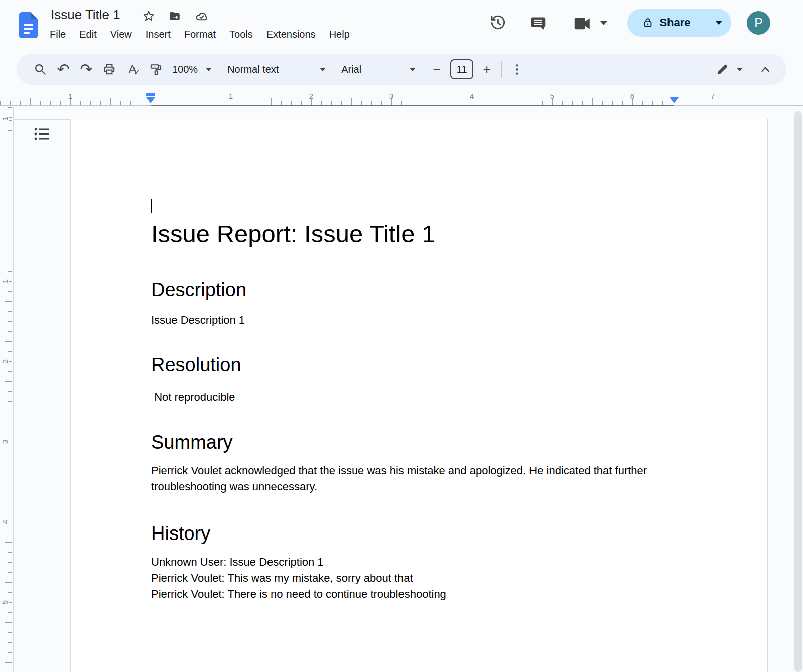 This screenshot has width=803, height=672. Describe the element at coordinates (413, 69) in the screenshot. I see `font-family-caret-icon` at that location.